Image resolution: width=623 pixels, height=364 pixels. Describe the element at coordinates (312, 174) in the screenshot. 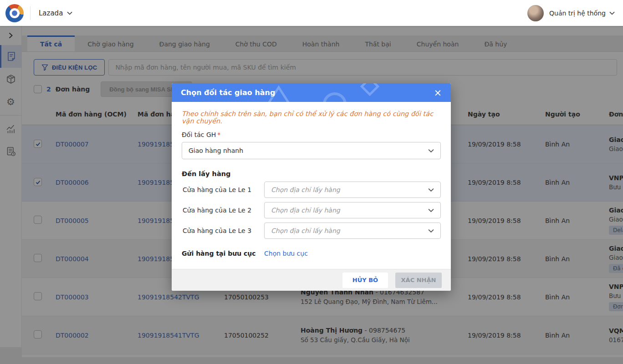

I see `pickup-section-title: Đến lấy hàng` at that location.